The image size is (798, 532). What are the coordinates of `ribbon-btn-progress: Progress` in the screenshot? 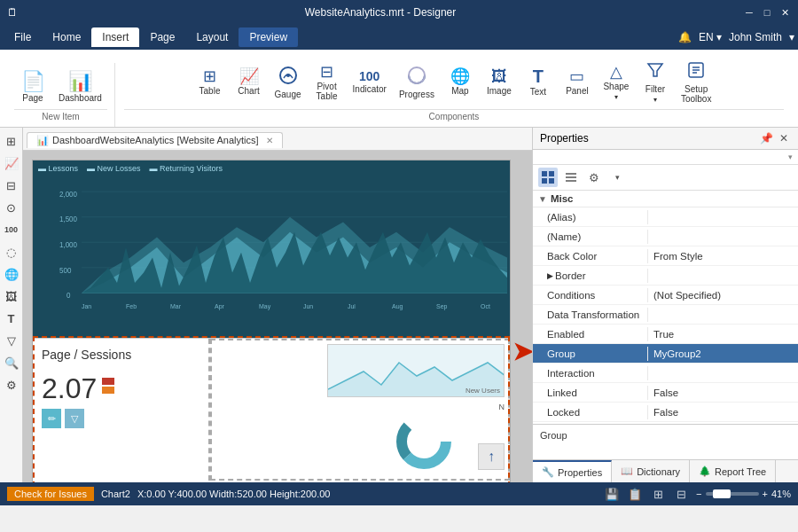 It's located at (417, 82).